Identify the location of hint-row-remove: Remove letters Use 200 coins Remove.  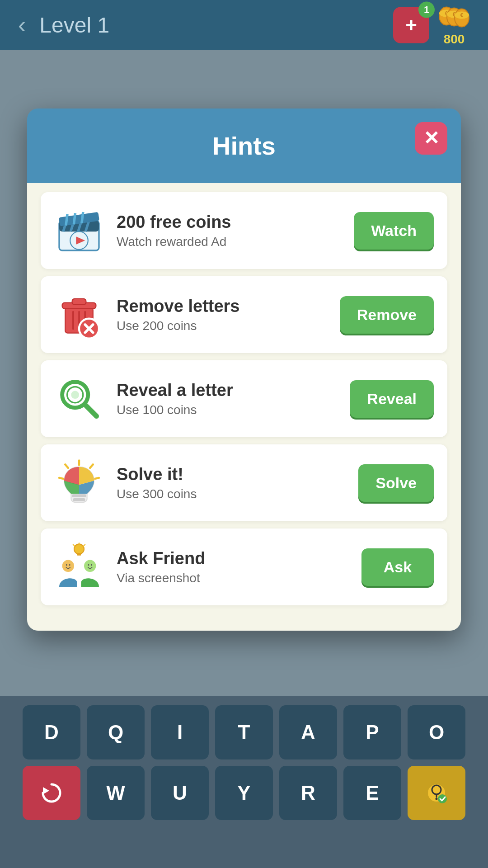
(244, 315).